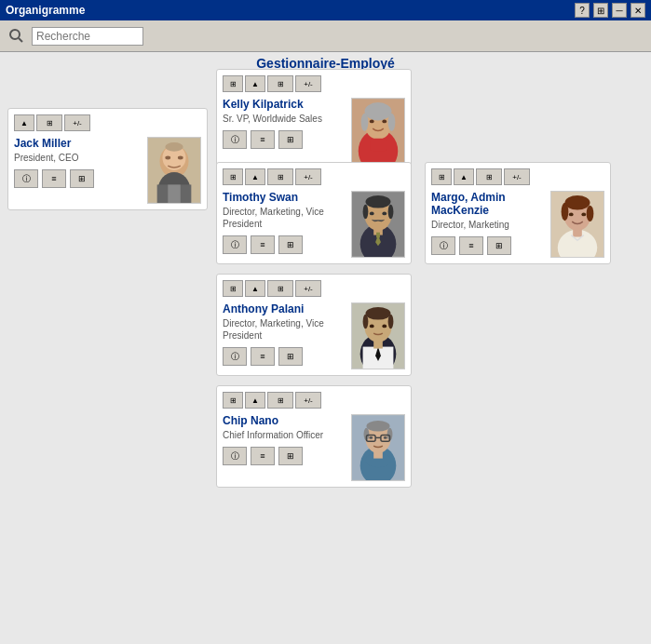  Describe the element at coordinates (263, 456) in the screenshot. I see `list-btn-chip: ≡` at that location.